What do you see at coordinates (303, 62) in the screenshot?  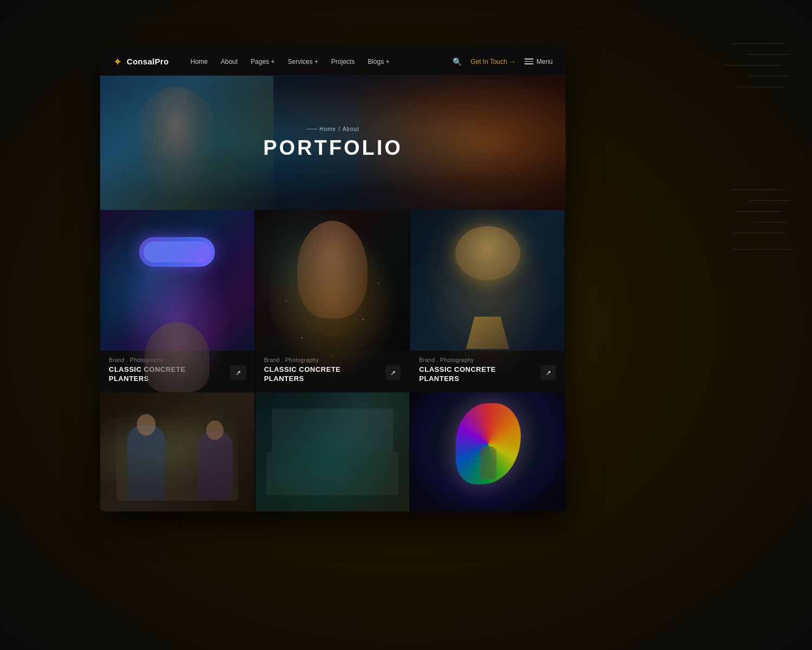 I see `nav-services: Services` at bounding box center [303, 62].